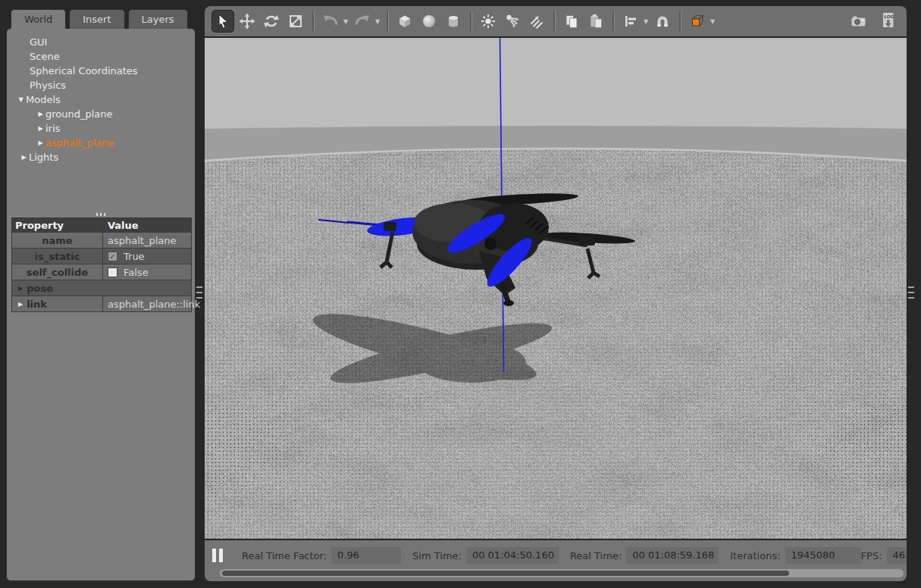  Describe the element at coordinates (199, 292) in the screenshot. I see `panel-splitter-handle` at that location.